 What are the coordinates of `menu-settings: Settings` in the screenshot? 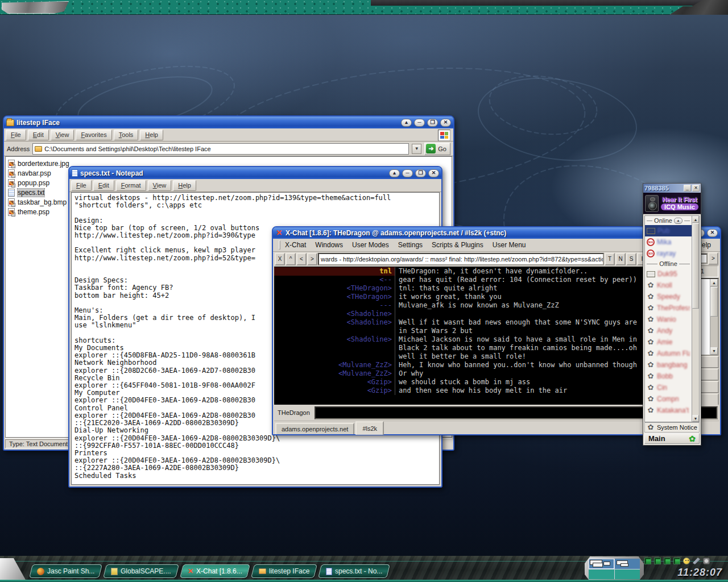 It's located at (411, 245).